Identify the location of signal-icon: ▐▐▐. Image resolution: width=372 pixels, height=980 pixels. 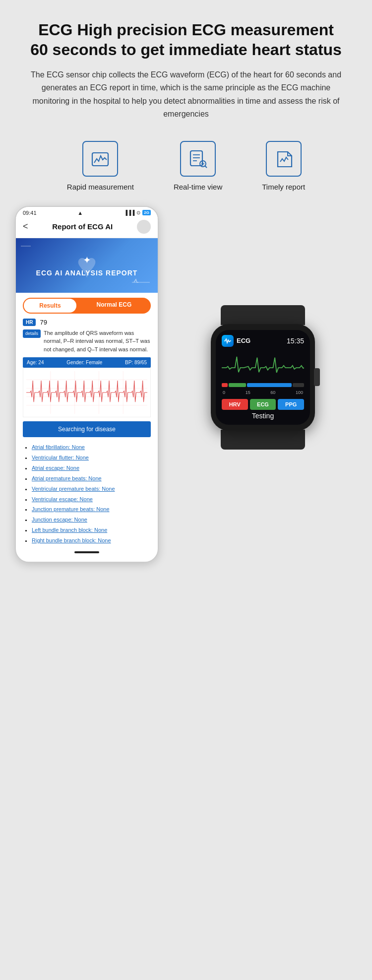
(129, 212).